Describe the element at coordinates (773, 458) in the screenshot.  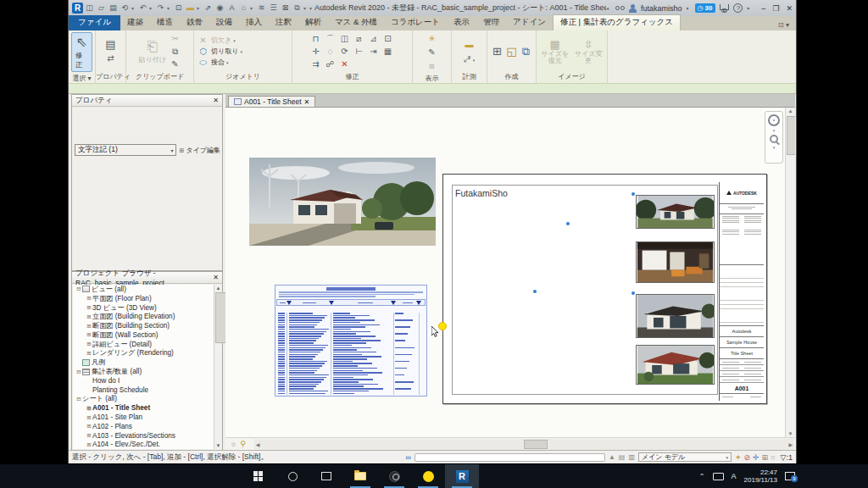
I see `background-process-icon: ○` at that location.